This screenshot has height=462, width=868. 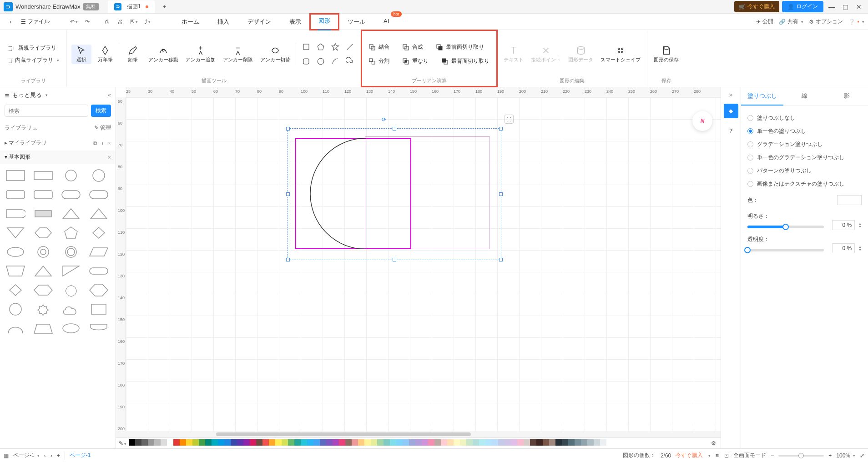 What do you see at coordinates (51, 456) in the screenshot?
I see `next-page-button: ›` at bounding box center [51, 456].